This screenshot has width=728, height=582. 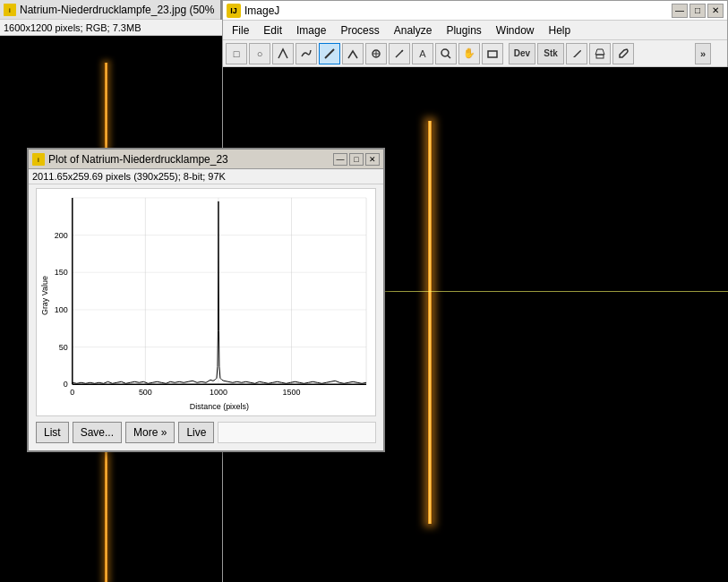 I want to click on source-title-icon: i, so click(x=10, y=10).